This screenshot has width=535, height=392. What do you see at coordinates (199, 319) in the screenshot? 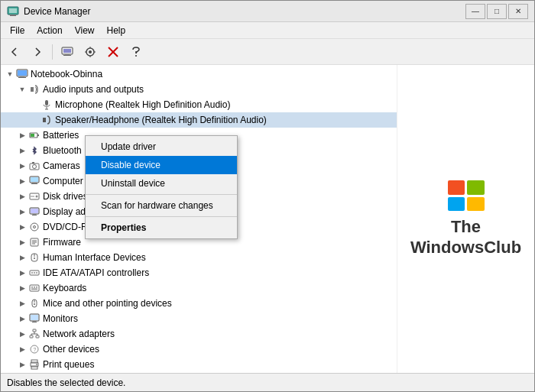
I see `tree-monitors: ▶ Monitors` at bounding box center [199, 319].